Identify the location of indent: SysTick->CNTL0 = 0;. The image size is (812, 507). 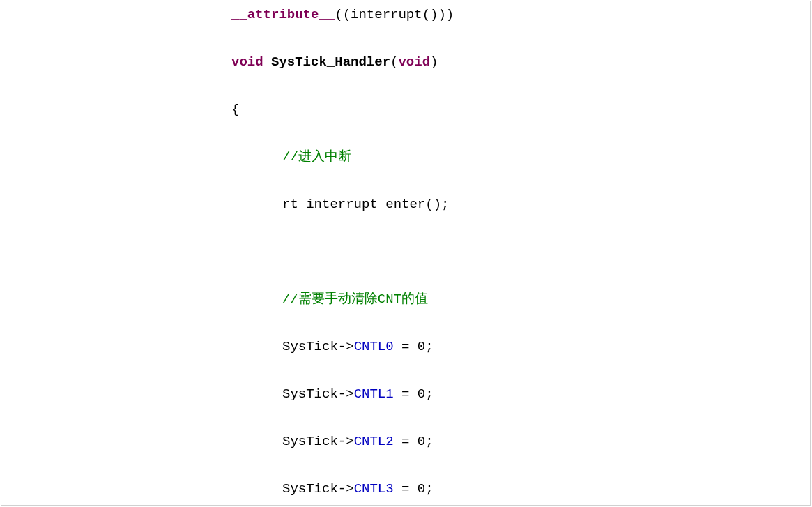
(332, 347).